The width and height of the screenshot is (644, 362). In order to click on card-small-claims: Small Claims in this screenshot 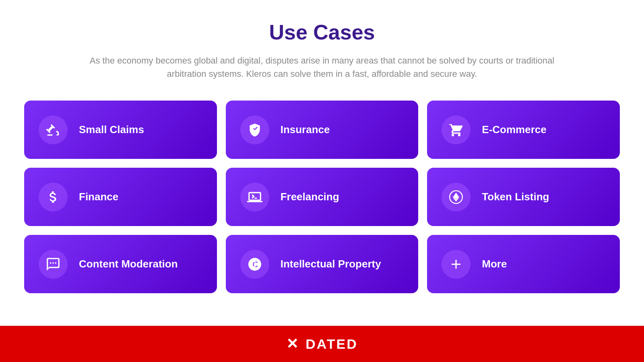, I will do `click(121, 130)`.